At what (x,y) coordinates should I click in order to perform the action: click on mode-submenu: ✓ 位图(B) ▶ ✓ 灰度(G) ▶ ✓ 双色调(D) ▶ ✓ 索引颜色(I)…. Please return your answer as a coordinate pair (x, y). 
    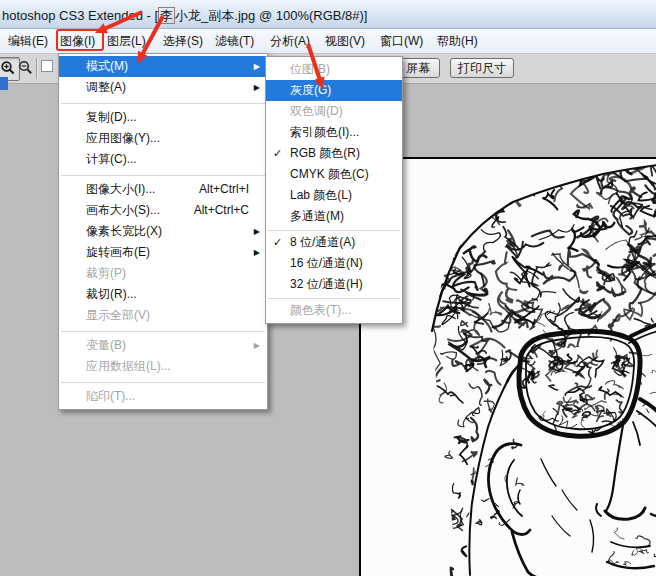
    Looking at the image, I should click on (334, 190).